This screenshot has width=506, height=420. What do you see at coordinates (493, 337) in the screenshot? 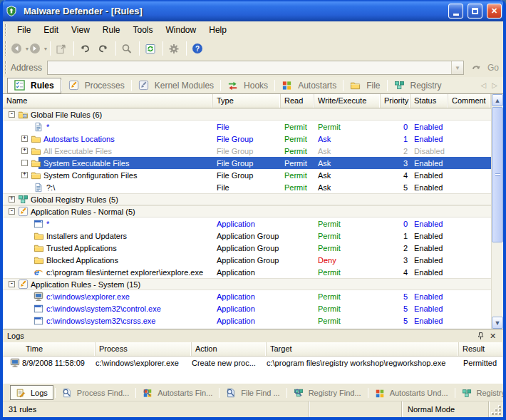
I see `logs-close-icon: ✕` at bounding box center [493, 337].